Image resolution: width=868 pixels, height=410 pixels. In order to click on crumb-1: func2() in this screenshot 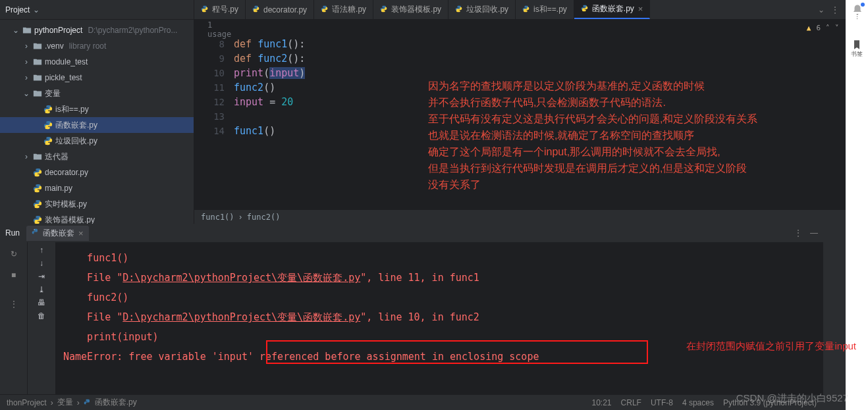, I will do `click(263, 217)`.